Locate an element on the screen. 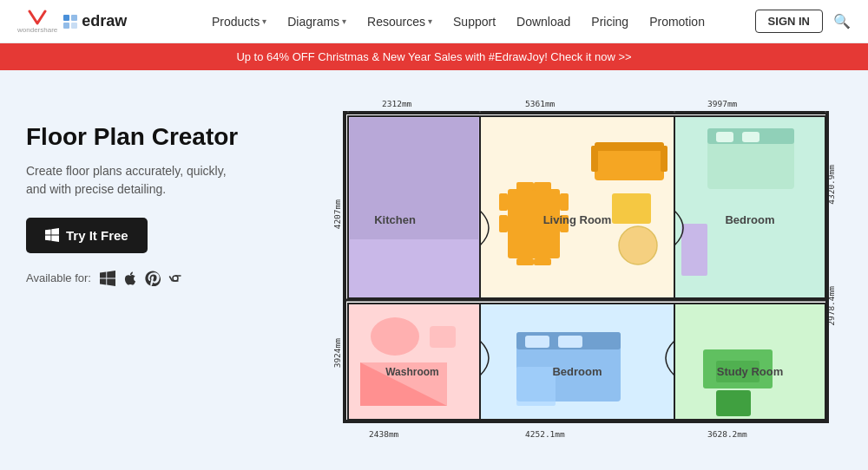 This screenshot has width=868, height=470. signin-button: SIGN IN is located at coordinates (789, 21).